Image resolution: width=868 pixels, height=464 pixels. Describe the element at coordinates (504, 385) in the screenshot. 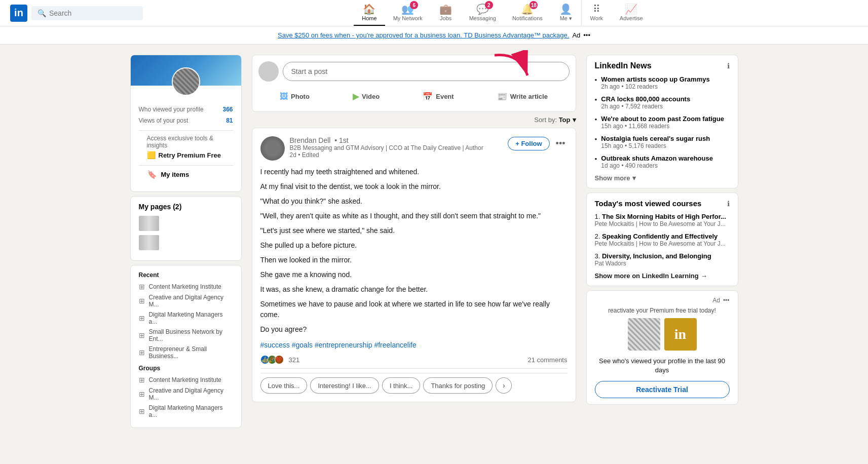

I see `reaction-more-button: ›` at that location.